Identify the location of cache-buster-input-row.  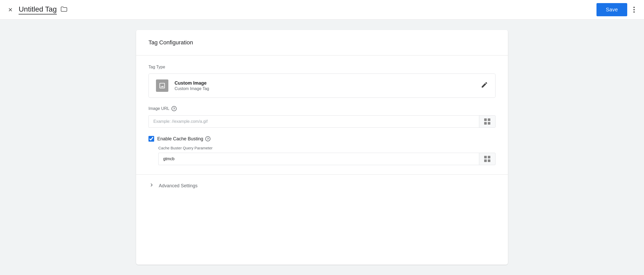
(327, 159).